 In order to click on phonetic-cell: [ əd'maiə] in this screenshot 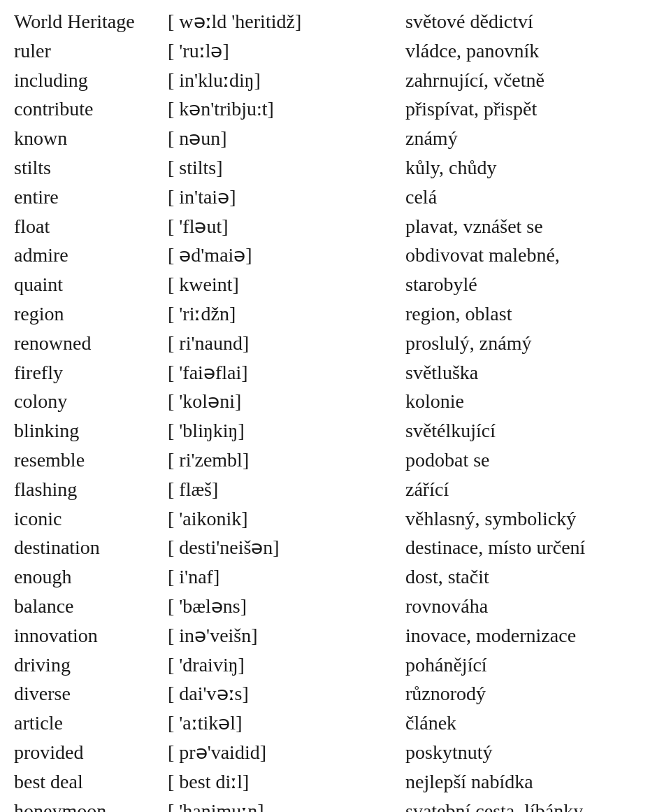, I will do `click(287, 255)`.